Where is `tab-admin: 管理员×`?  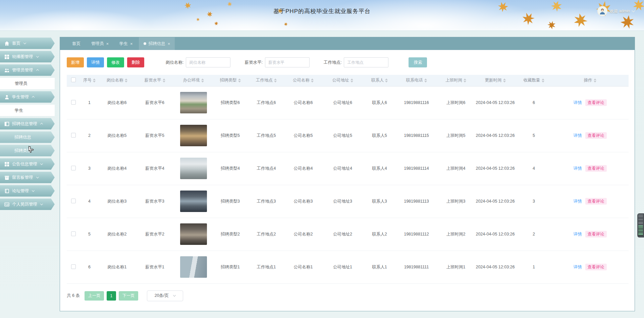 tab-admin: 管理员× is located at coordinates (100, 44).